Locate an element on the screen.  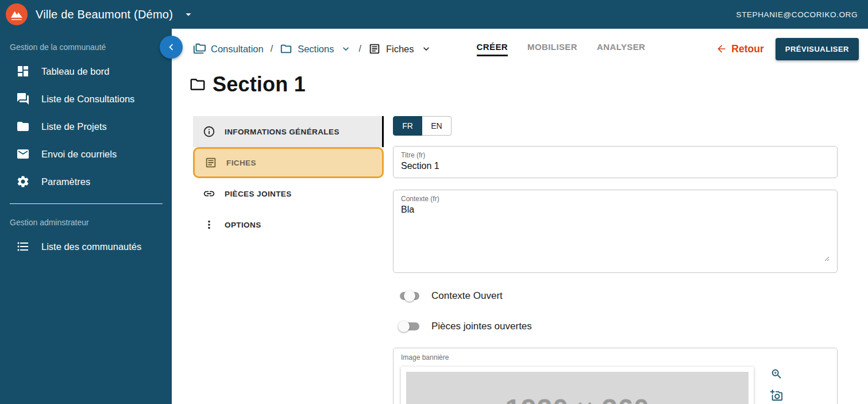
sidebar-divider is located at coordinates (86, 203).